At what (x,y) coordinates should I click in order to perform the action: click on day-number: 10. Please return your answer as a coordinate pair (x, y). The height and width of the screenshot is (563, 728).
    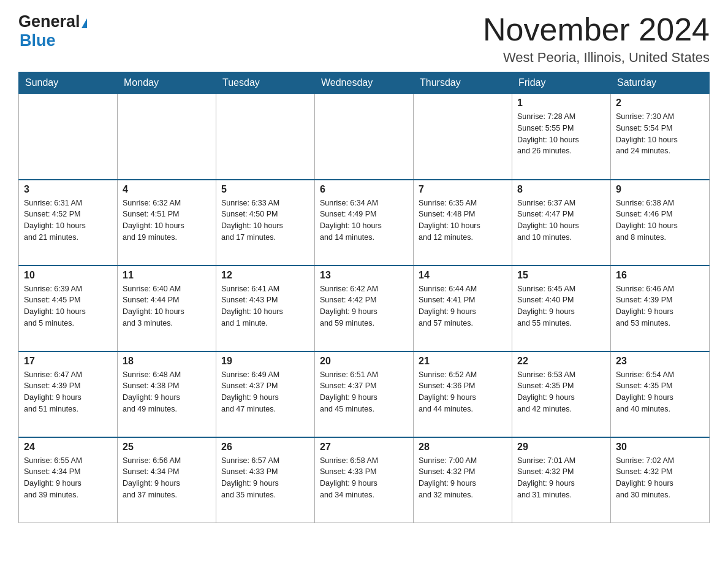
    Looking at the image, I should click on (68, 275).